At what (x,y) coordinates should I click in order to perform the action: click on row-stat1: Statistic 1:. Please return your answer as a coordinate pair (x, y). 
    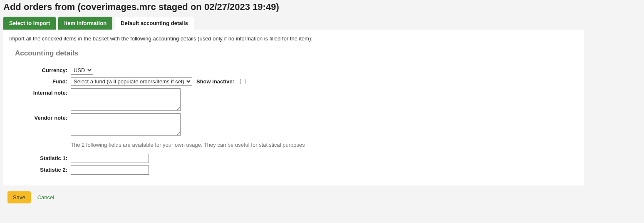
    Looking at the image, I should click on (294, 158).